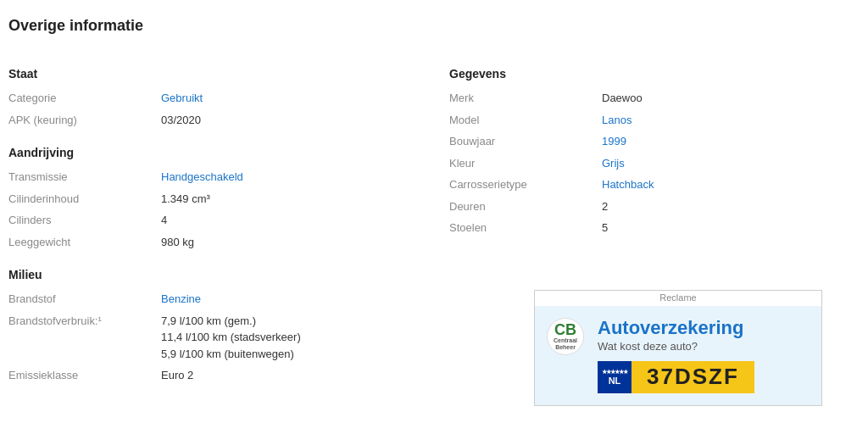  I want to click on label-merk: Merk, so click(526, 98).